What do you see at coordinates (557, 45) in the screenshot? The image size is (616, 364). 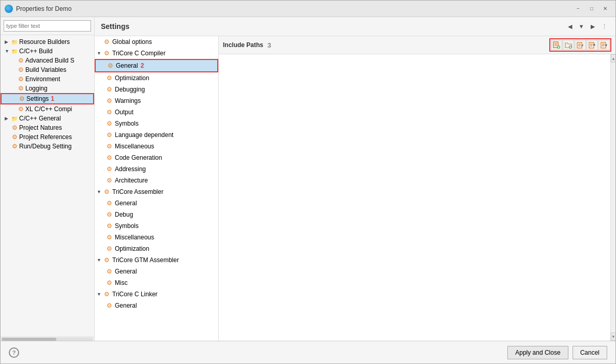 I see `add-file-icon` at bounding box center [557, 45].